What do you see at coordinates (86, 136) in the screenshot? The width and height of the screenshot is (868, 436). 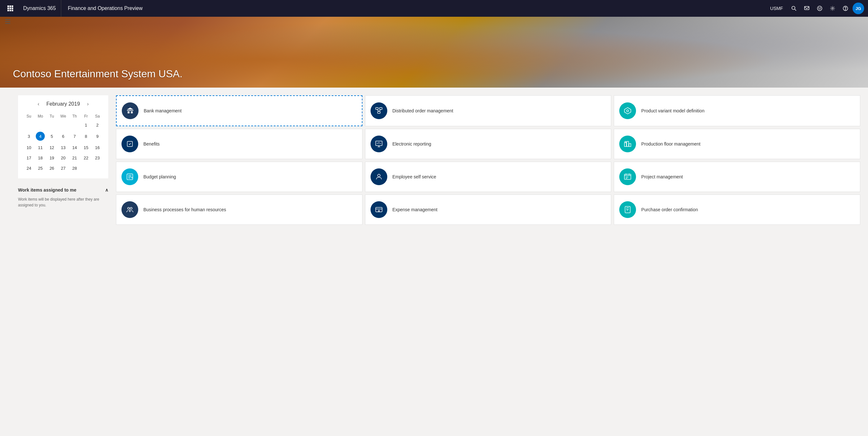 I see `calendar-day: 8` at bounding box center [86, 136].